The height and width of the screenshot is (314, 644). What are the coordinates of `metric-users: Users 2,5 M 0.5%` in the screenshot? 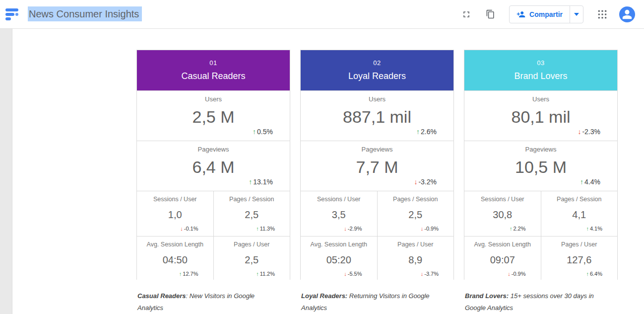 It's located at (213, 116).